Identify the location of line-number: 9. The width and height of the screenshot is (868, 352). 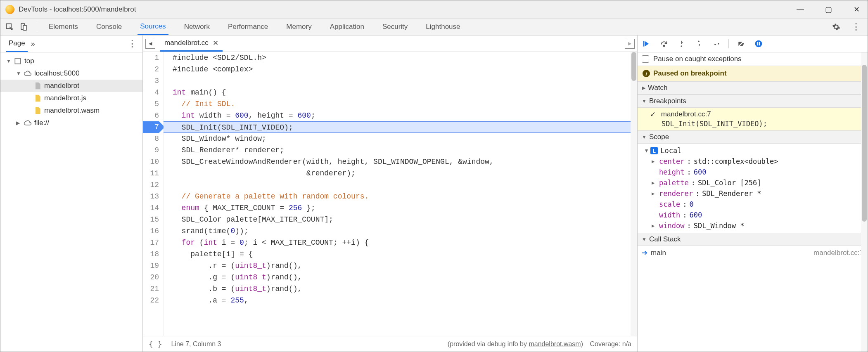
(151, 150).